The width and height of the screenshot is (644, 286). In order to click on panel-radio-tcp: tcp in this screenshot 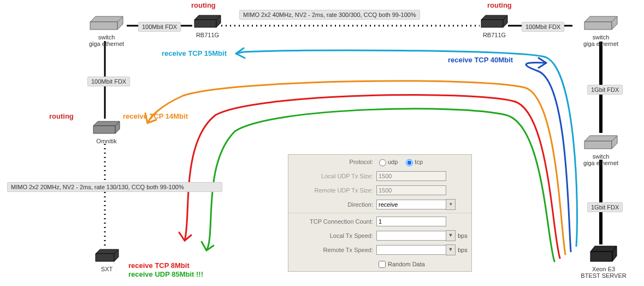, I will do `click(413, 162)`.